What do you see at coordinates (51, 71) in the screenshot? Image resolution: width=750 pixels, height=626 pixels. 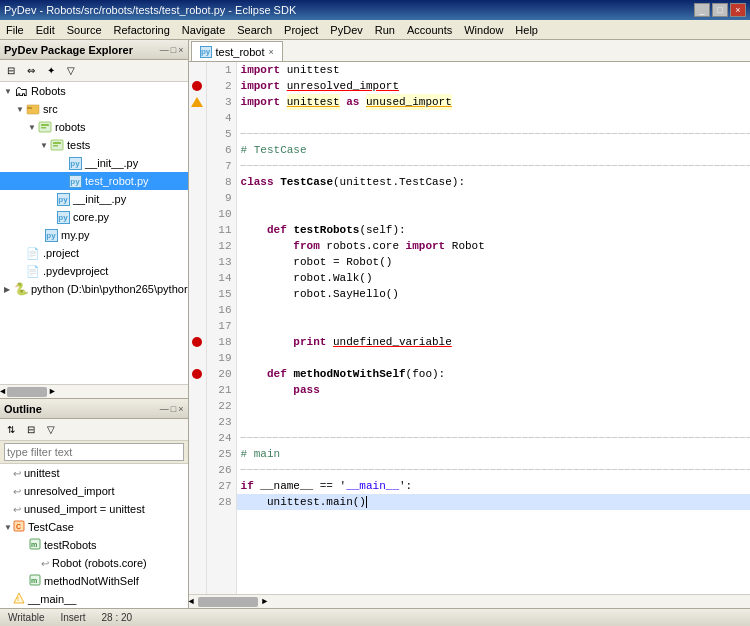 I see `new-button: ✦` at bounding box center [51, 71].